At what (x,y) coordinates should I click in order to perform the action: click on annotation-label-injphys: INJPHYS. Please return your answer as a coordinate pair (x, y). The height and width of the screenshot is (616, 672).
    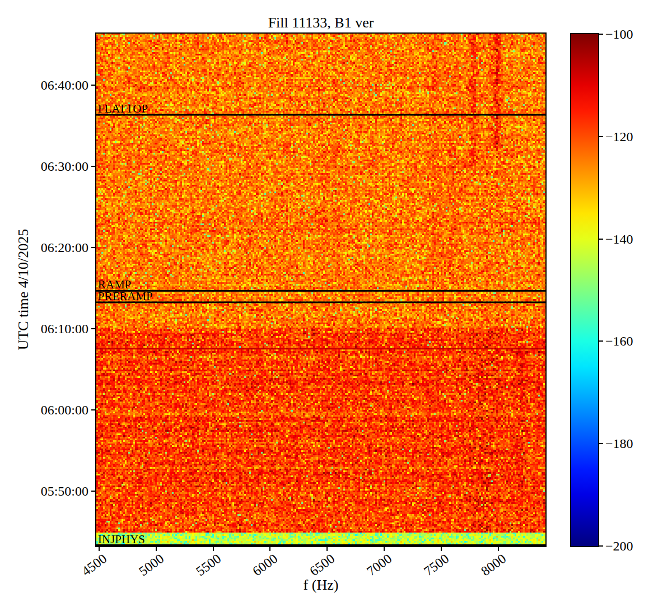
    Looking at the image, I should click on (122, 539).